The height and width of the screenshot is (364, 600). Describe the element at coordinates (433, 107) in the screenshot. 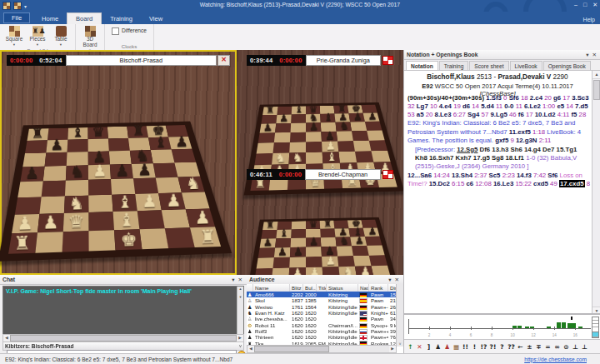

I see `move-time: 10` at that location.